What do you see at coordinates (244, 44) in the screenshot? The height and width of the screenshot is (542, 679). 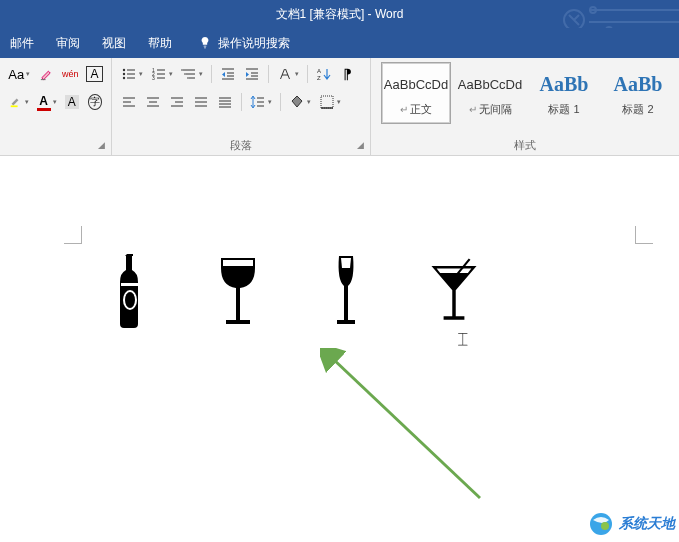 I see `tell-me-search: 操作说明搜索` at bounding box center [244, 44].